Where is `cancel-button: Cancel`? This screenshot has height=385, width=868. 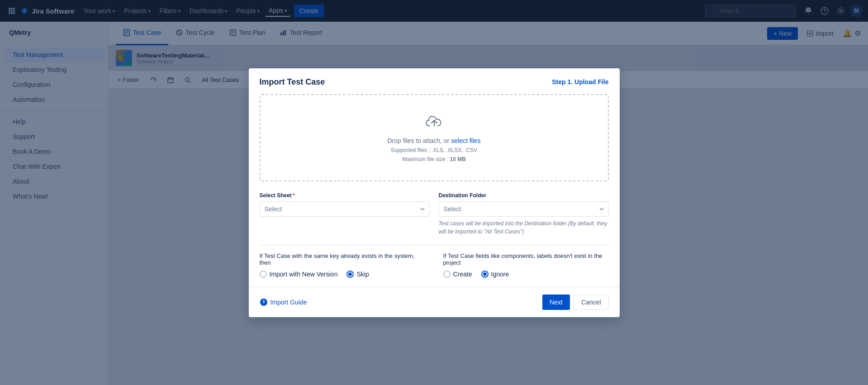 cancel-button: Cancel is located at coordinates (591, 302).